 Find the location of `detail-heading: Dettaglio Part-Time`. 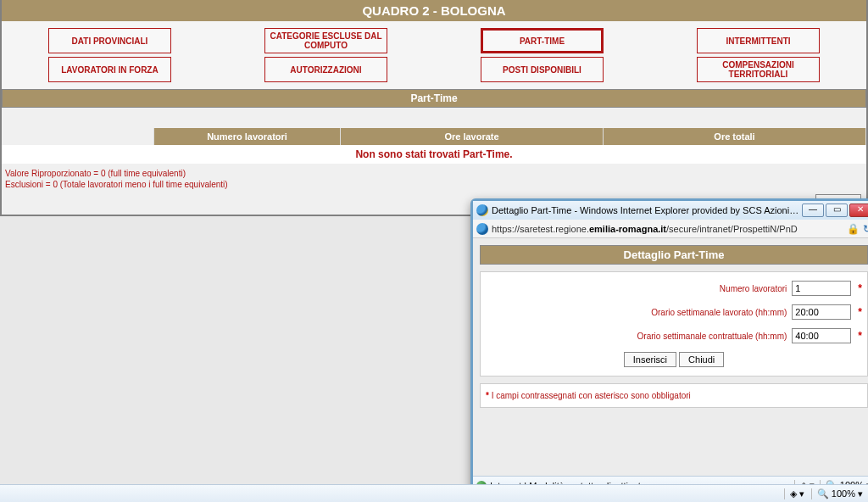

detail-heading: Dettaglio Part-Time is located at coordinates (674, 254).